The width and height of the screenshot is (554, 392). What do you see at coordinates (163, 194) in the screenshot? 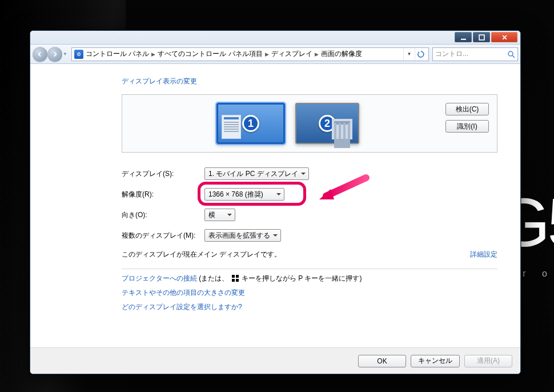
I see `resolution-label: 解像度(R):` at bounding box center [163, 194].